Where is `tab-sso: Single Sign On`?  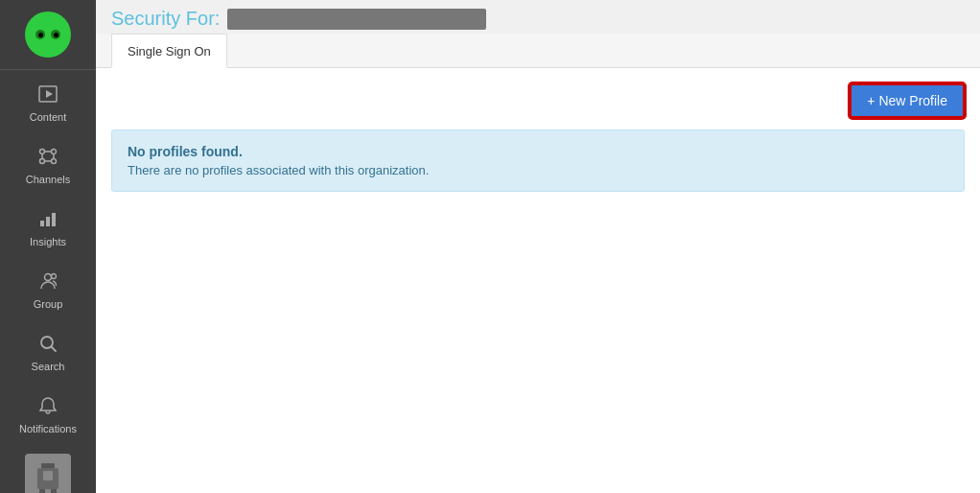
tab-sso: Single Sign On is located at coordinates (169, 51).